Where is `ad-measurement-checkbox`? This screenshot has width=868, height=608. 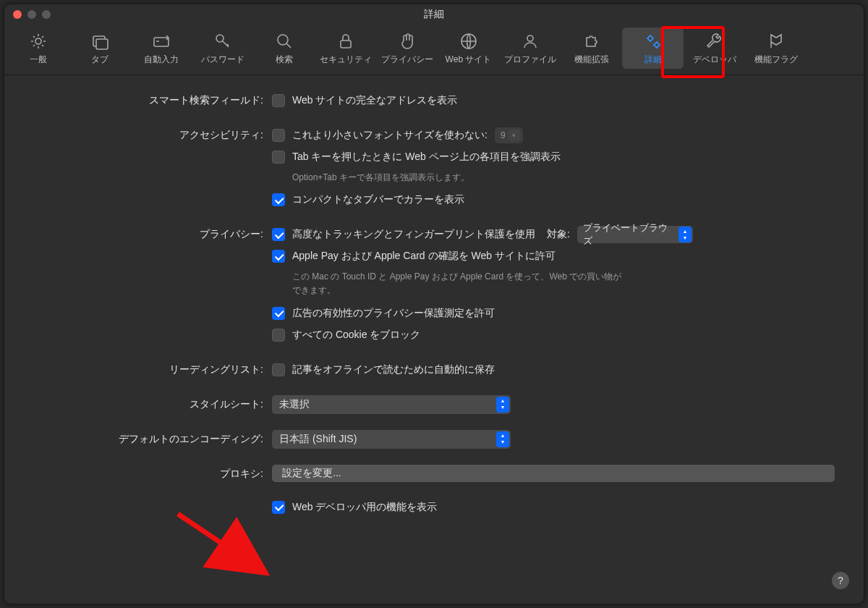 ad-measurement-checkbox is located at coordinates (278, 313).